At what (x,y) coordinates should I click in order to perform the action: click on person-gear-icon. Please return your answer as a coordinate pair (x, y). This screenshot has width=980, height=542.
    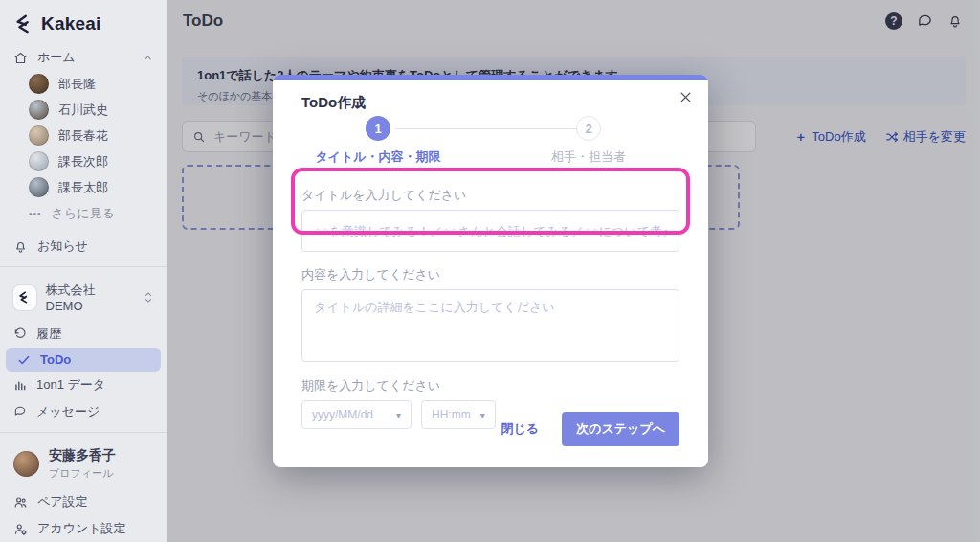
    Looking at the image, I should click on (21, 529).